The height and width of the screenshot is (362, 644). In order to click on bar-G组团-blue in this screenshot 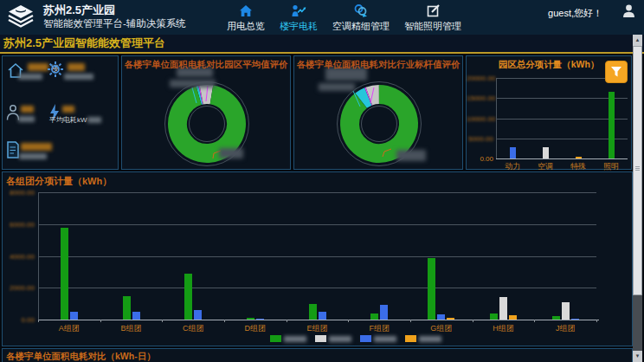, I will do `click(441, 317)`.